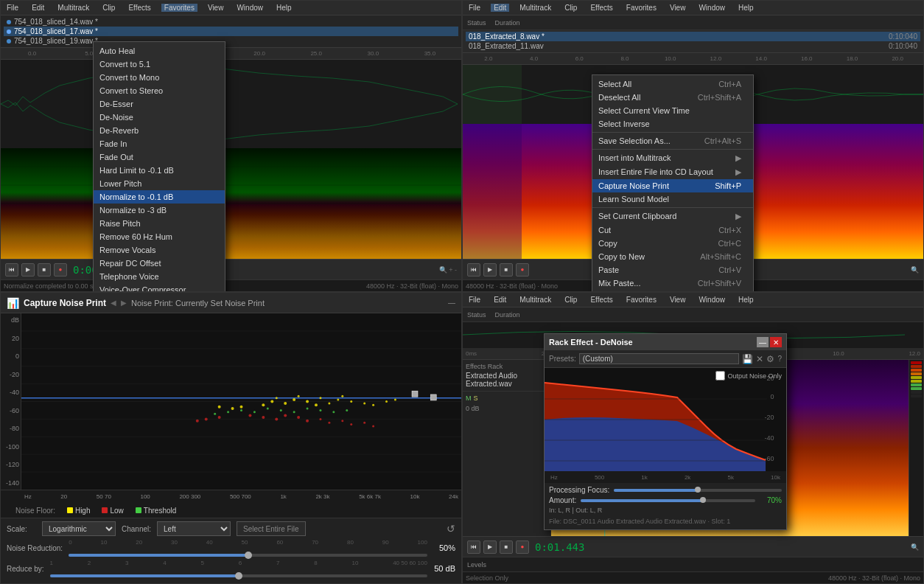 This screenshot has height=584, width=924. Describe the element at coordinates (159, 170) in the screenshot. I see `ctx-hard-limit: Hard Limit to -0.1 dB` at that location.